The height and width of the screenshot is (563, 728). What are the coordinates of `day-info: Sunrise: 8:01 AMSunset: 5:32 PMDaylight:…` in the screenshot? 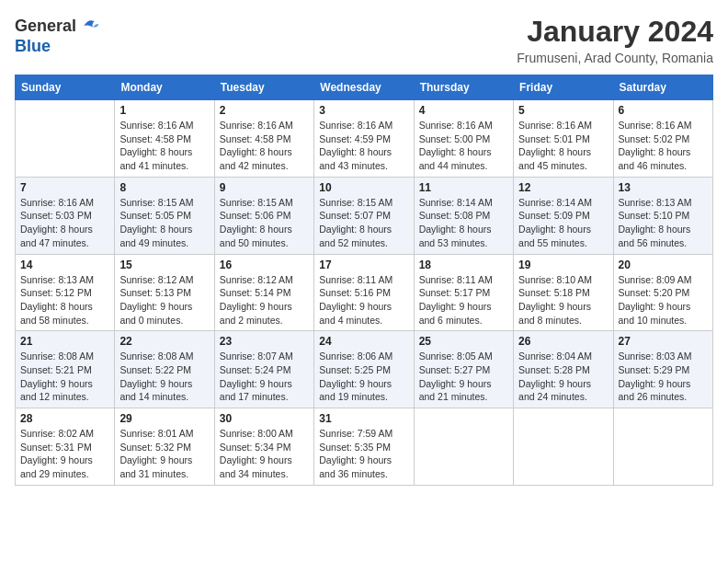 It's located at (164, 454).